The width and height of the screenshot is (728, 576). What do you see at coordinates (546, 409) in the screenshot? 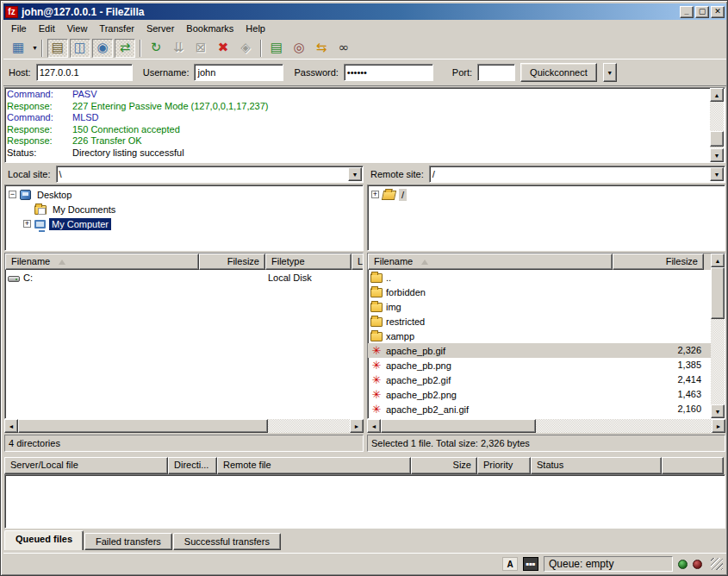
I see `file-row: ✳apache_pb2_ani.gif2,160` at bounding box center [546, 409].